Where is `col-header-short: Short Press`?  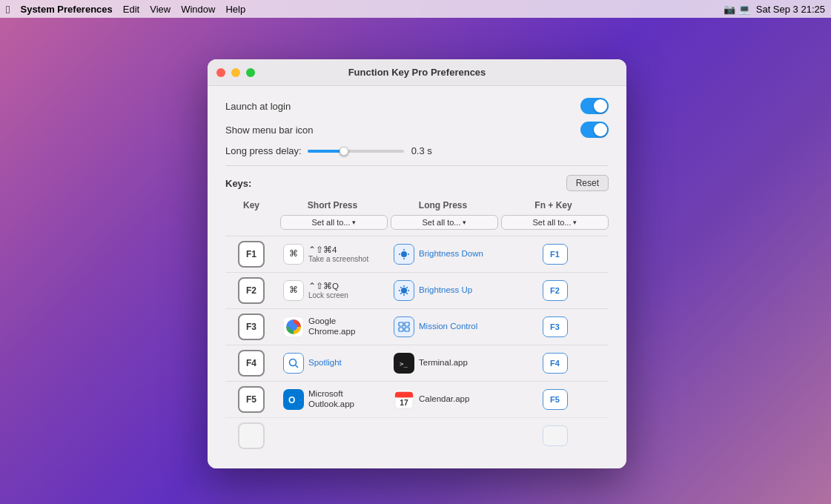 col-header-short: Short Press is located at coordinates (332, 205).